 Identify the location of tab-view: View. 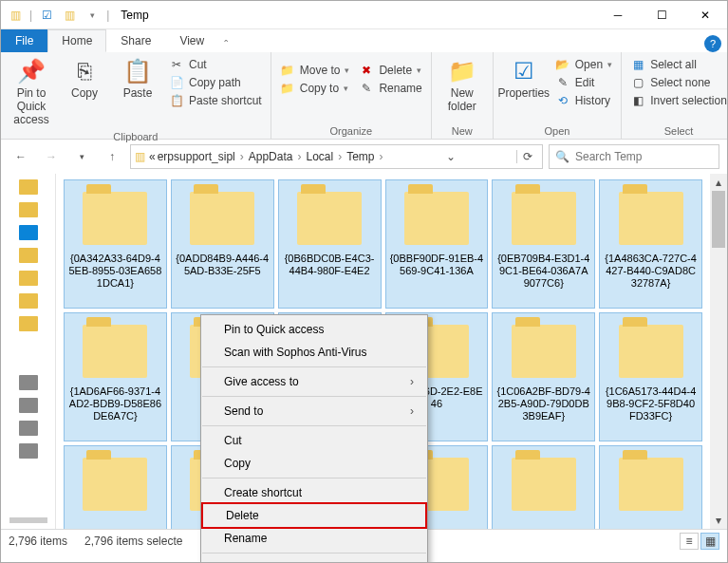
(192, 41).